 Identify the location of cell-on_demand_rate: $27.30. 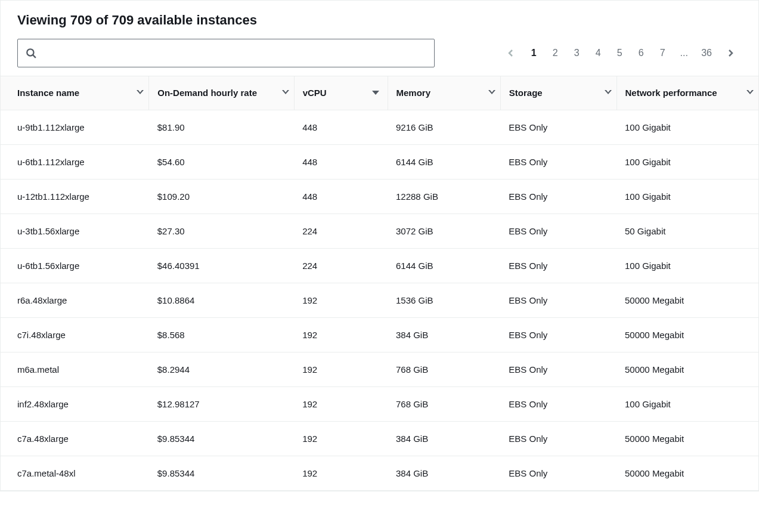
(222, 231).